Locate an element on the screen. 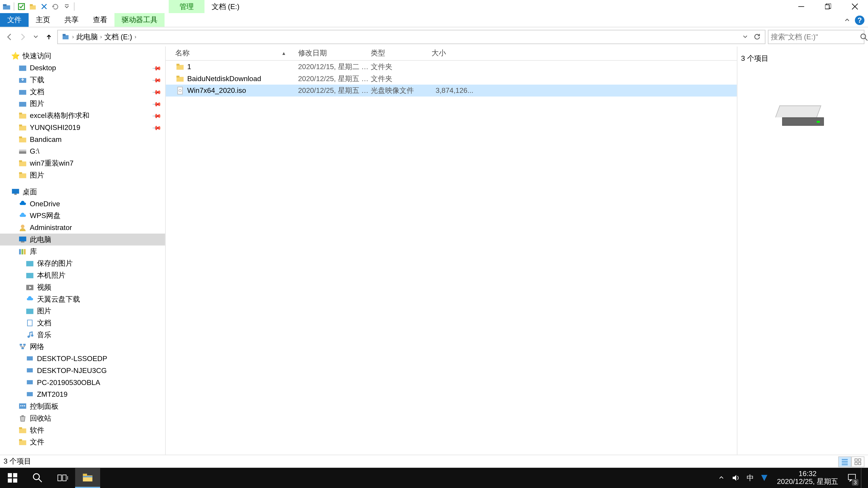 The image size is (868, 488). tree-pictures2: 图片 is located at coordinates (83, 175).